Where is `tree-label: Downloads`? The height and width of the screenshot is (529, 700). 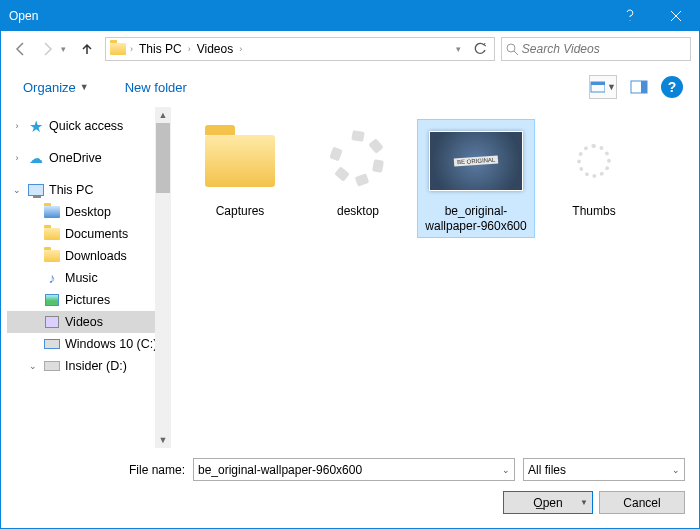
tree-label: Downloads is located at coordinates (96, 256).